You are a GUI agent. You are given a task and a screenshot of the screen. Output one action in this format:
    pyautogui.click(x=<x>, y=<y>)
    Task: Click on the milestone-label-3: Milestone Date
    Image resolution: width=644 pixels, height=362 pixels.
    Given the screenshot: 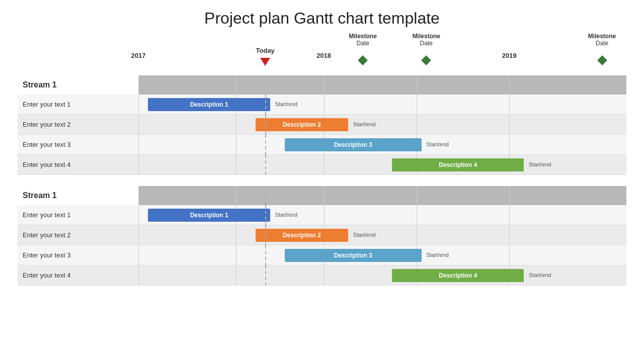 What is the action you would take?
    pyautogui.click(x=602, y=40)
    